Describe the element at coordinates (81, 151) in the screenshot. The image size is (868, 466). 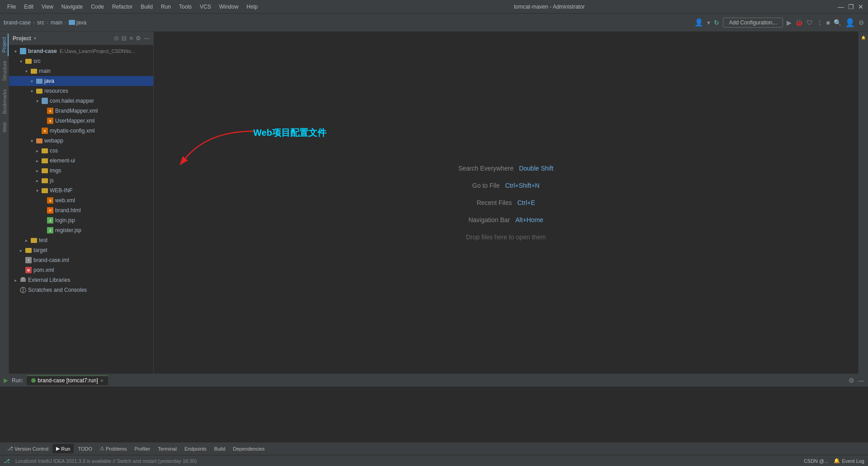
I see `tree-item-css: css` at that location.